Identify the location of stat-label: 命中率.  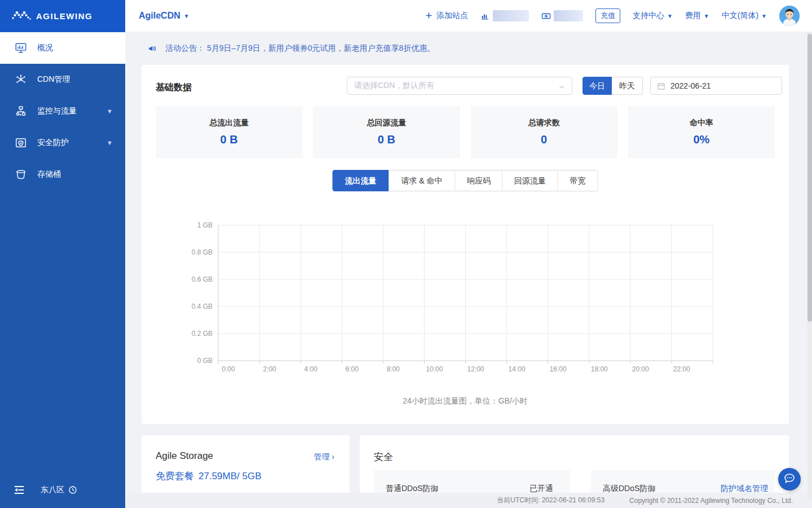
(701, 123).